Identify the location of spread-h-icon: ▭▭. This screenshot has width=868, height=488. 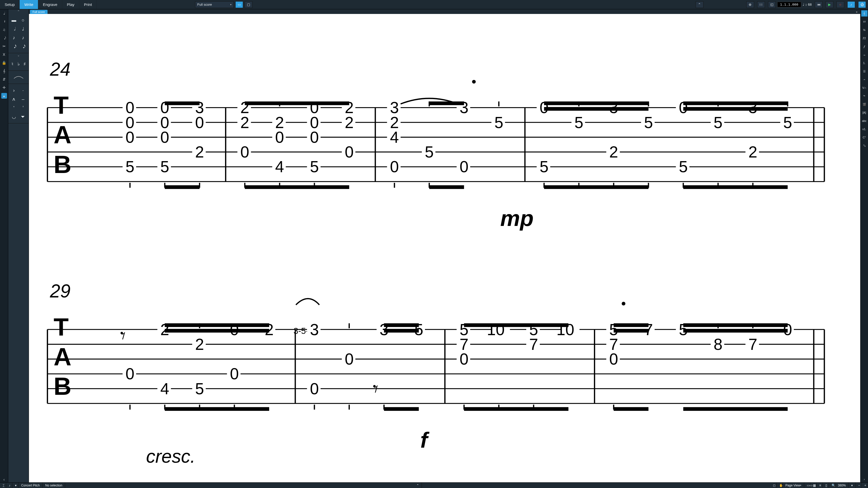
(807, 485).